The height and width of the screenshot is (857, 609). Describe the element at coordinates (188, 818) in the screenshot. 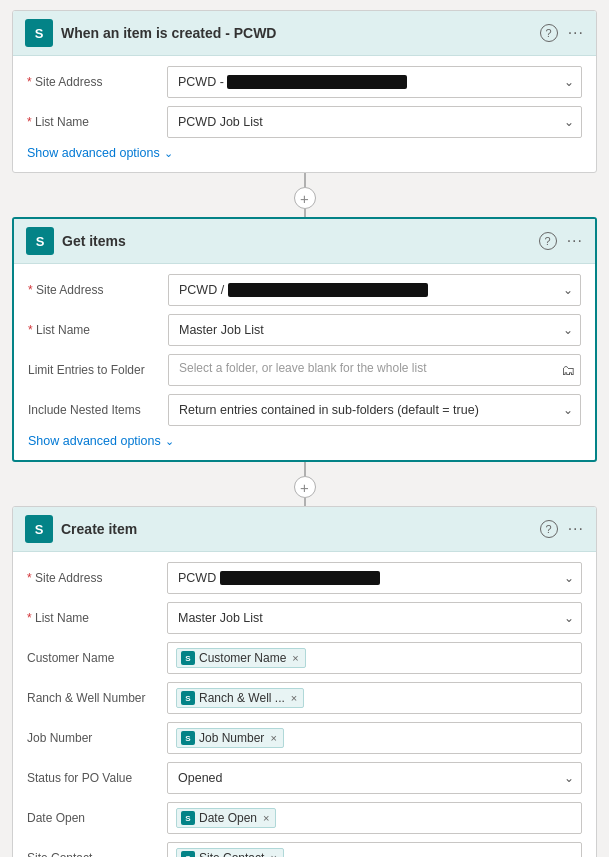

I see `chip-icon-date-open: S` at that location.